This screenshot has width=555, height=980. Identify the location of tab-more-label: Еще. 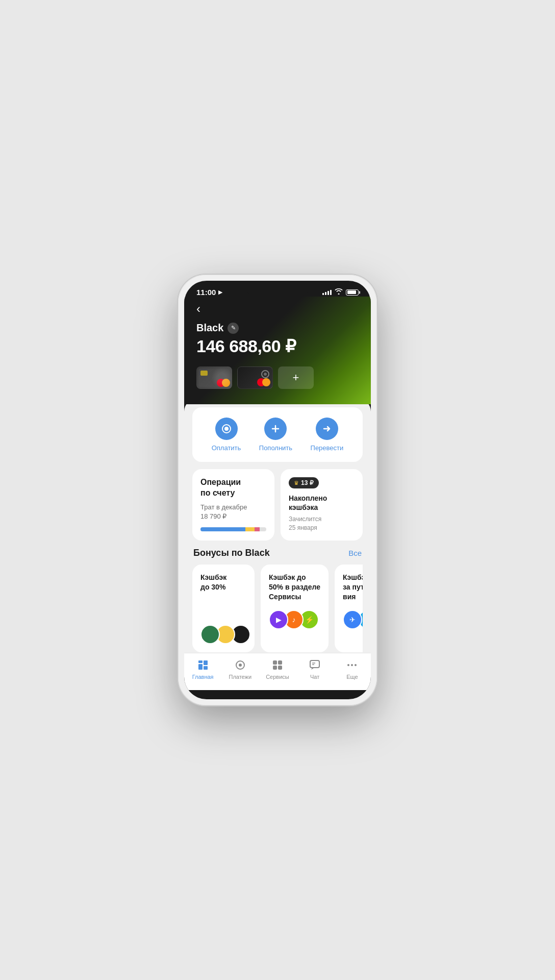
(352, 677).